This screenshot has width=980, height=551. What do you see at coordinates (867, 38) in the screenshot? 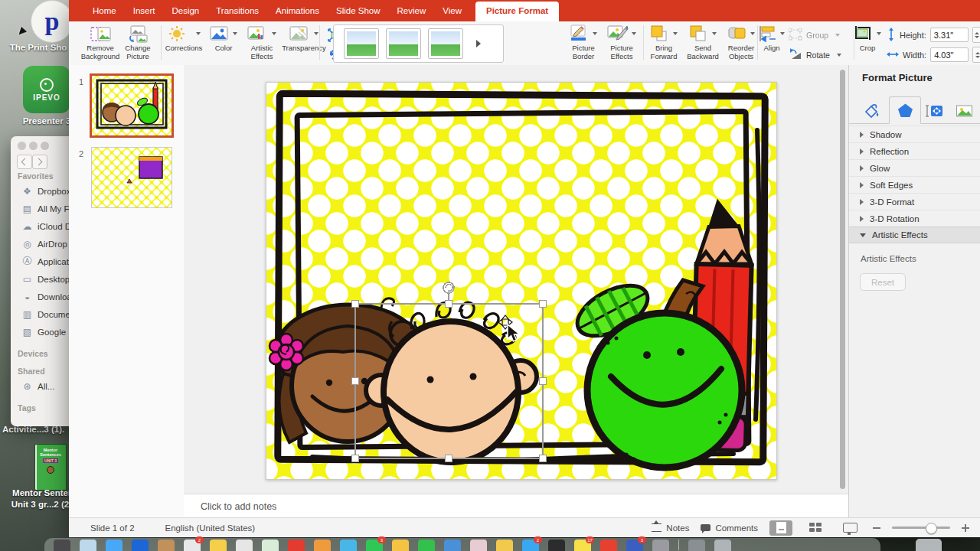
I see `crop-button: Crop` at bounding box center [867, 38].